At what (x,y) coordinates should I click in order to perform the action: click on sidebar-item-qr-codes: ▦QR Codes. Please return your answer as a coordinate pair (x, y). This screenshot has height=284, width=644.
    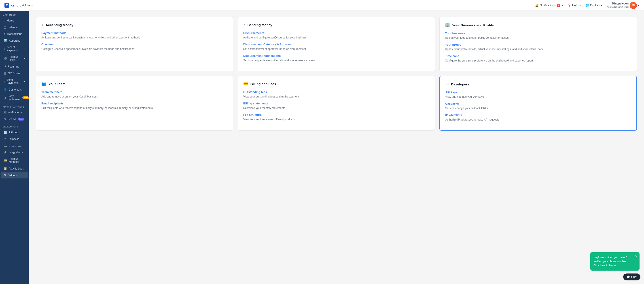
    Looking at the image, I should click on (14, 73).